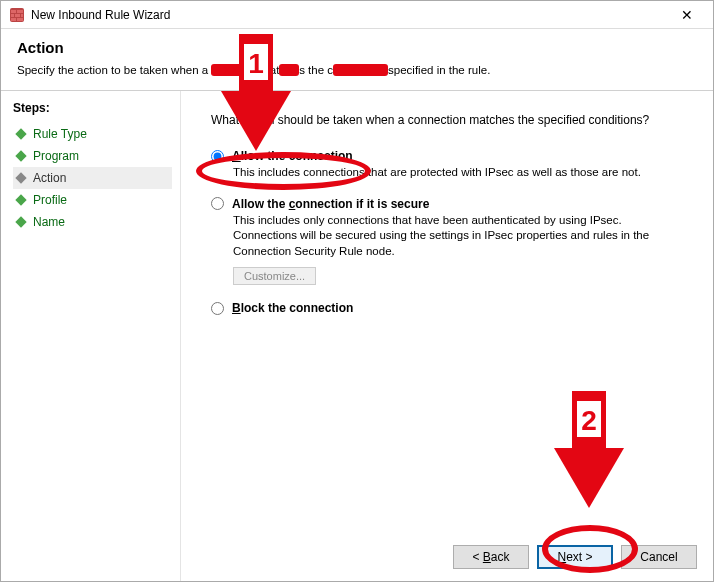  Describe the element at coordinates (450, 242) in the screenshot. I see `option-allow-secure: Allow the connection if it is secure Thi…` at that location.